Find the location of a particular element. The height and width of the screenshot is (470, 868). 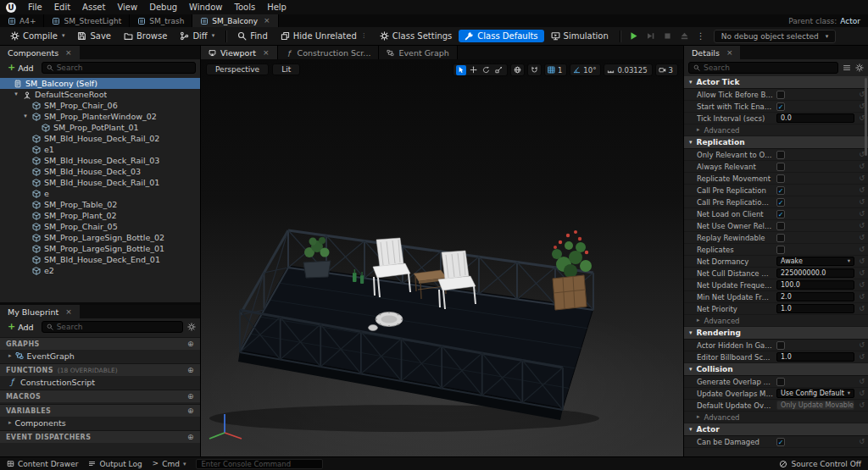

section-functions: FUNCTIONS(18 OVERRIDABLE)⊕ is located at coordinates (100, 369).